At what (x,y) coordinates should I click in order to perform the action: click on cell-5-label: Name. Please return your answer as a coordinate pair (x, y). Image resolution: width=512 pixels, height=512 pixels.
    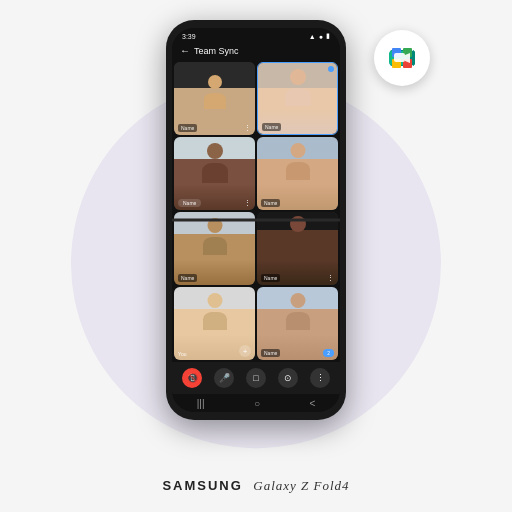
    Looking at the image, I should click on (188, 278).